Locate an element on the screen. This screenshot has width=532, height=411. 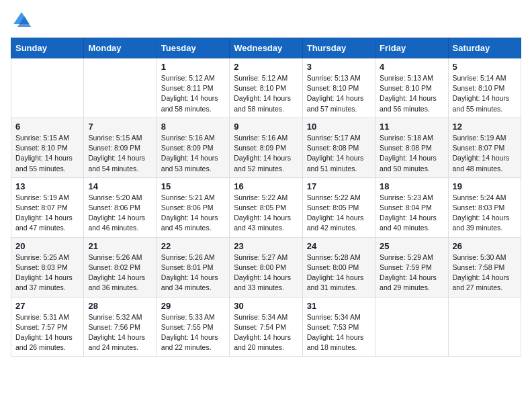
day-number: 22 is located at coordinates (193, 246).